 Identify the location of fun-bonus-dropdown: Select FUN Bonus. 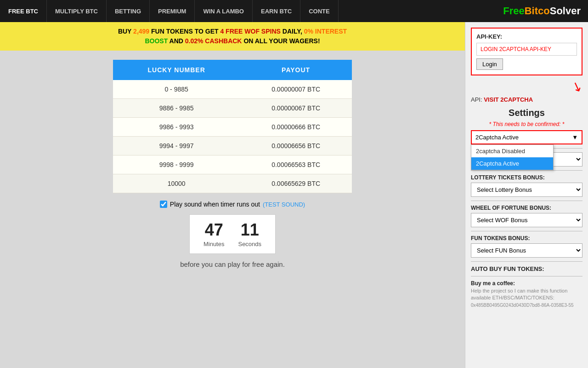
(526, 250).